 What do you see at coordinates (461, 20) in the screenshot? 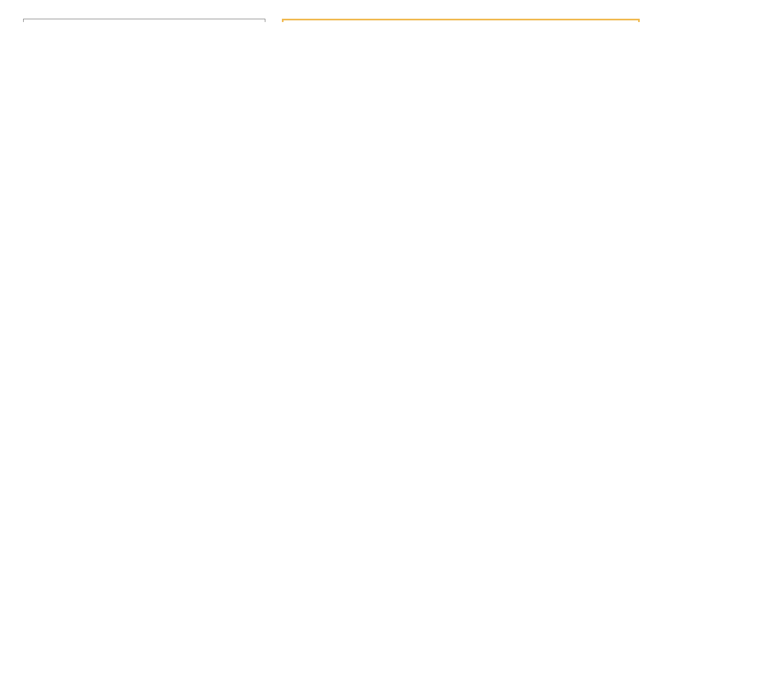
I see `instruction-callout-signin: On the Sign In Info page, enter the acco…` at bounding box center [461, 20].